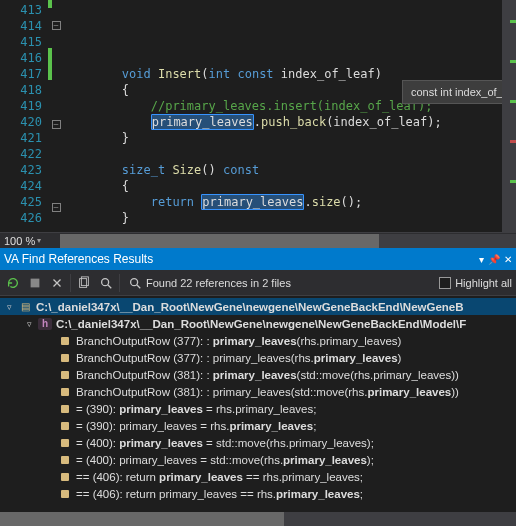 The height and width of the screenshot is (526, 516). Describe the element at coordinates (25, 307) in the screenshot. I see `project-icon: ▤` at that location.